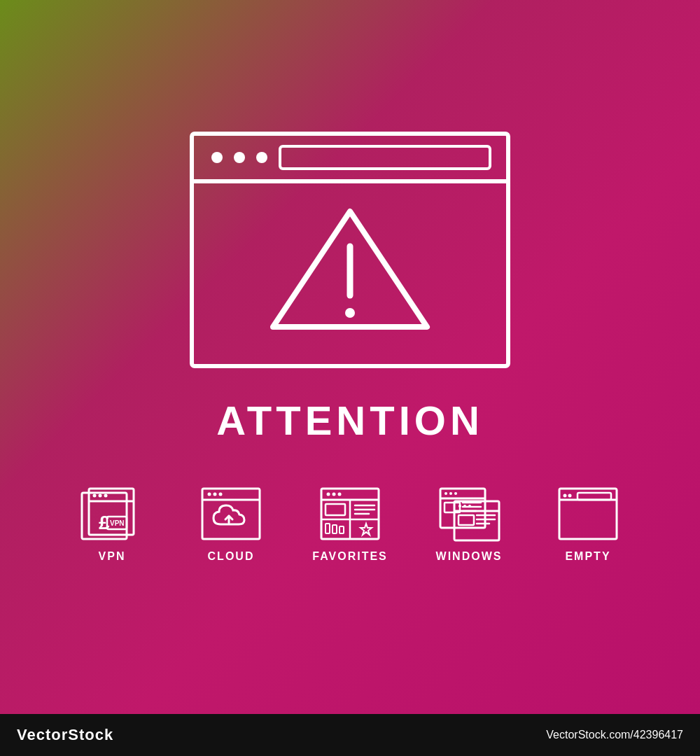  I want to click on cloud-label: CLOUD, so click(231, 556).